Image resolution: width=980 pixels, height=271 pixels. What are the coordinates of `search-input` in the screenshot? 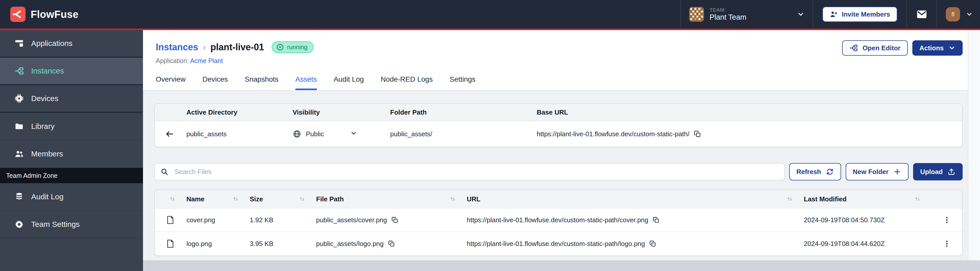 It's located at (476, 172).